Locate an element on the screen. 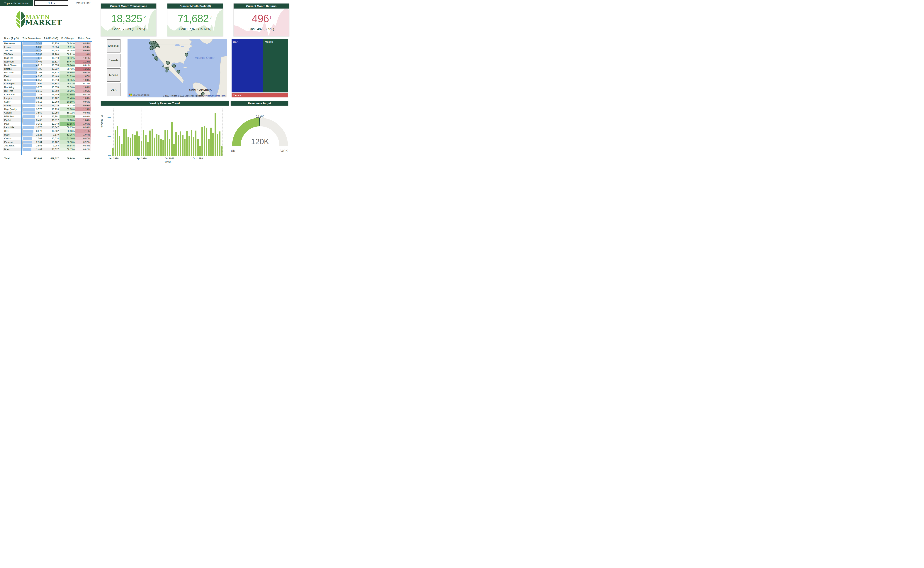 The width and height of the screenshot is (924, 568). table-row: Denny3,58416,01558.02%0.99% is located at coordinates (47, 106).